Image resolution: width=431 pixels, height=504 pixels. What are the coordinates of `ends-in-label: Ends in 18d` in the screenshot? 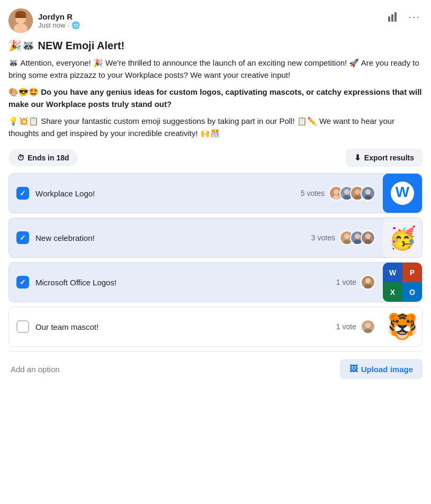 It's located at (49, 158).